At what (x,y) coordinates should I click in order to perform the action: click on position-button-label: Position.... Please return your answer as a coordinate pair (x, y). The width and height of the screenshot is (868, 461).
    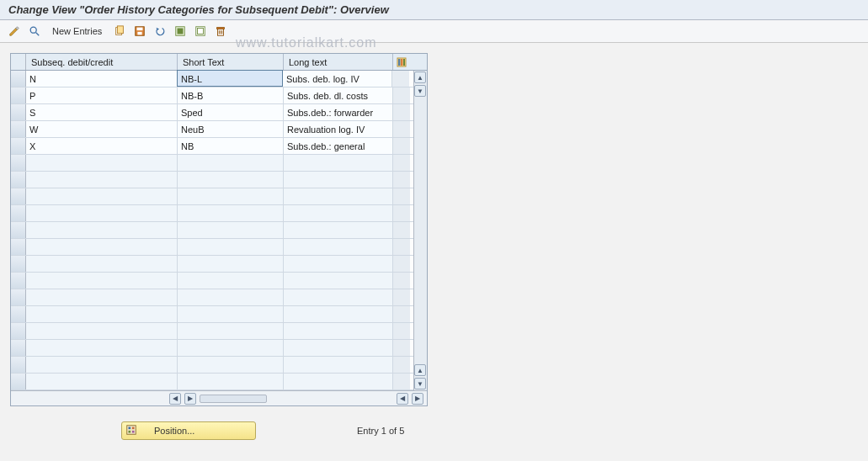
    Looking at the image, I should click on (174, 431).